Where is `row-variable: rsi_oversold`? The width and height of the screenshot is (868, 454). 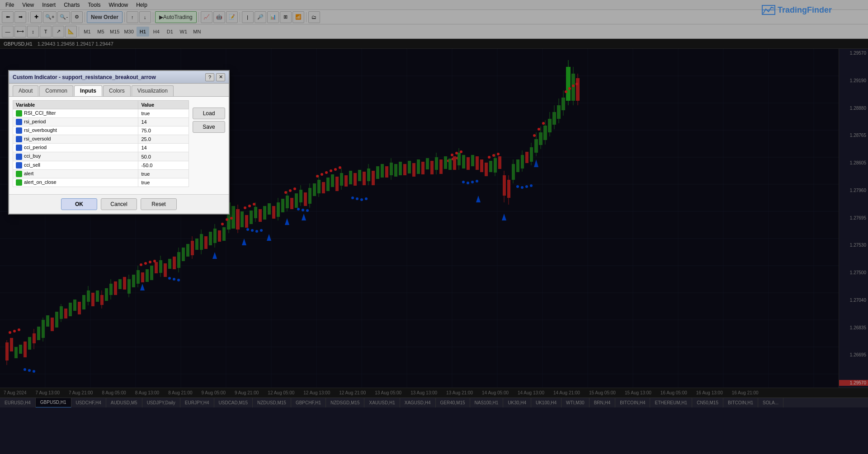
row-variable: rsi_oversold is located at coordinates (76, 139).